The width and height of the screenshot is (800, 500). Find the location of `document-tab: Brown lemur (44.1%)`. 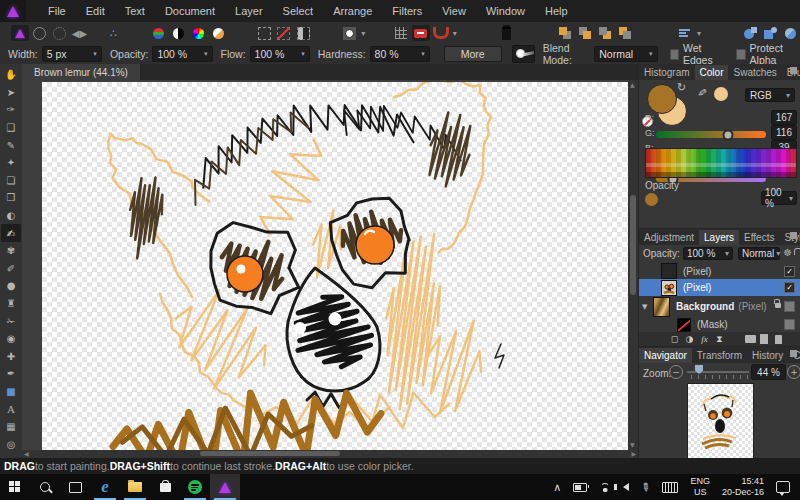

document-tab: Brown lemur (44.1%) is located at coordinates (81, 72).